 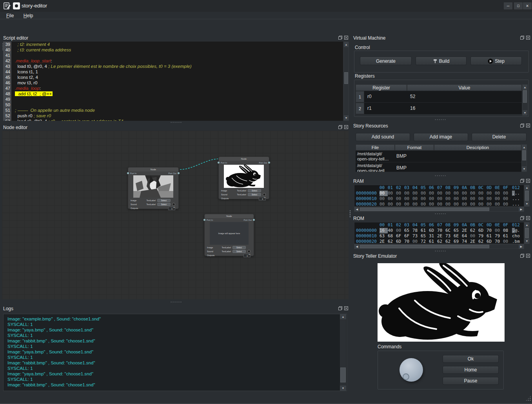 What do you see at coordinates (433, 236) in the screenshot?
I see `byte-cell: 31` at bounding box center [433, 236].